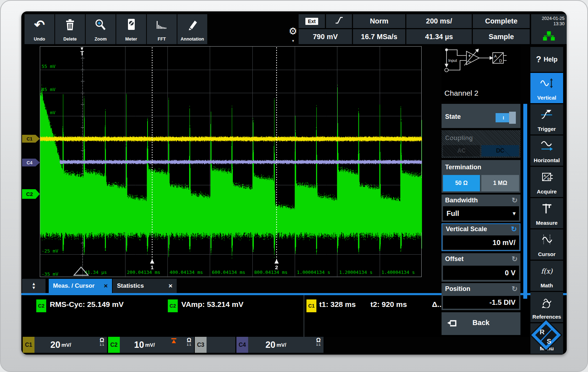 This screenshot has width=588, height=372. Describe the element at coordinates (157, 345) in the screenshot. I see `channel2-scale-cell: 10mV/ Ω1:1` at that location.